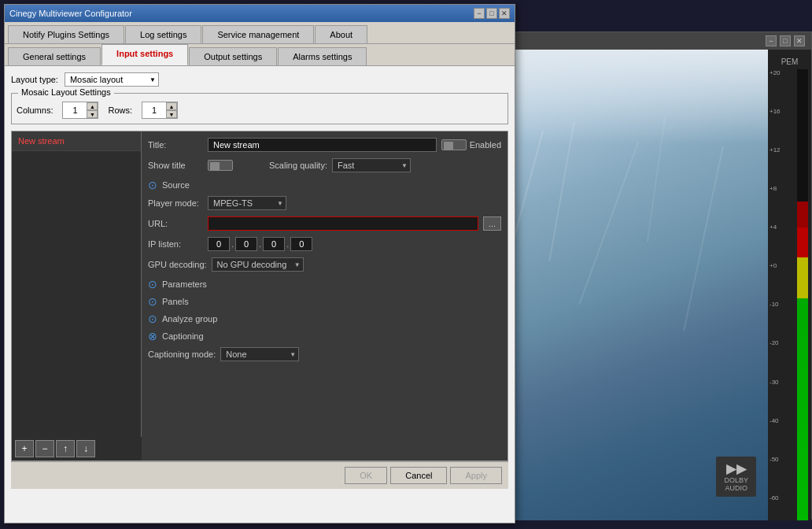 The width and height of the screenshot is (812, 529). What do you see at coordinates (35, 110) in the screenshot?
I see `columns-label: Columns:` at bounding box center [35, 110].